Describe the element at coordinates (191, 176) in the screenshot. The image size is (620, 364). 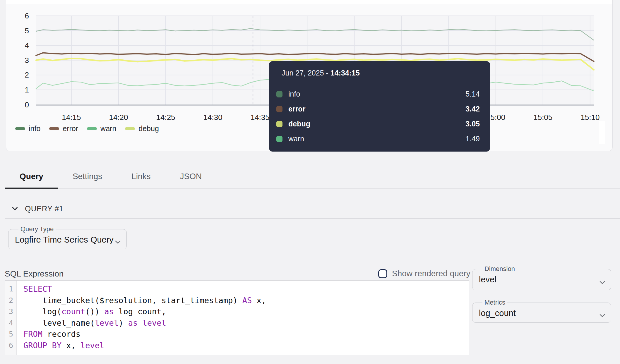
I see `tab-label: JSON` at that location.